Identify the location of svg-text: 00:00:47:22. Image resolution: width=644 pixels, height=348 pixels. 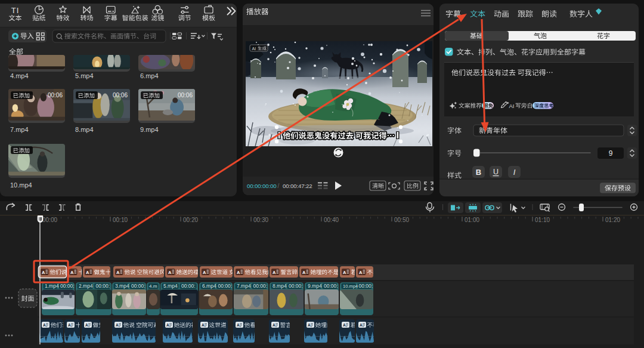
(298, 186).